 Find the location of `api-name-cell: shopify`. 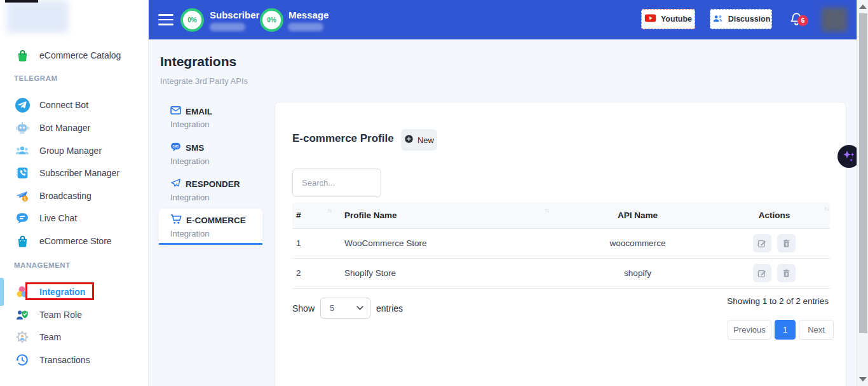

api-name-cell: shopify is located at coordinates (638, 273).